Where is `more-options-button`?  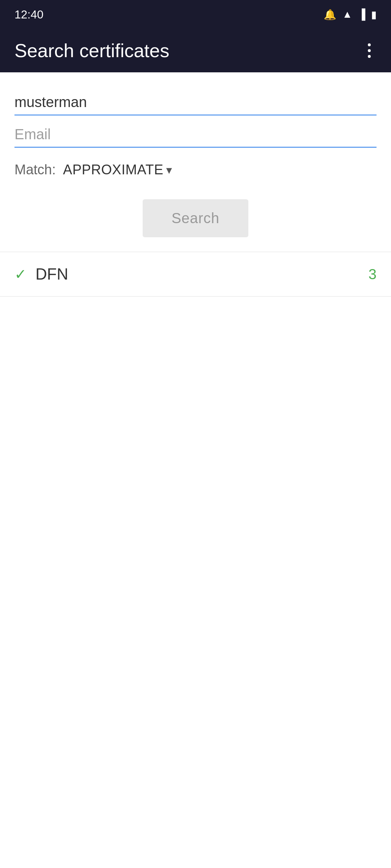
more-options-button is located at coordinates (369, 51).